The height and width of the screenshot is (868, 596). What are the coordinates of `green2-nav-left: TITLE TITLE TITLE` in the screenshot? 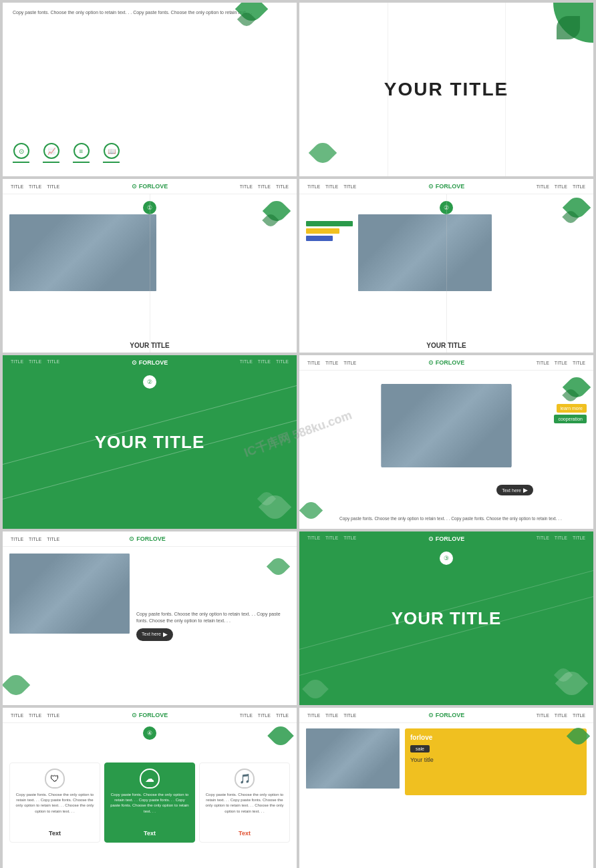 It's located at (331, 539).